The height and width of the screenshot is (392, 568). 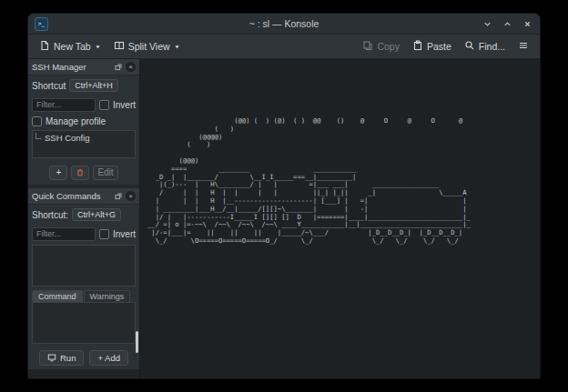 What do you see at coordinates (119, 46) in the screenshot?
I see `split-view-icon` at bounding box center [119, 46].